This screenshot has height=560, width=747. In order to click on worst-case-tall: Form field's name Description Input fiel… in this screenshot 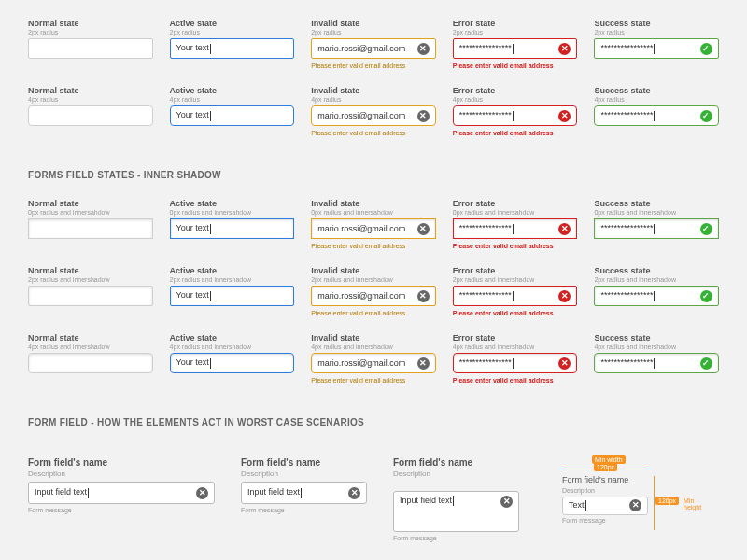, I will do `click(456, 499)`.